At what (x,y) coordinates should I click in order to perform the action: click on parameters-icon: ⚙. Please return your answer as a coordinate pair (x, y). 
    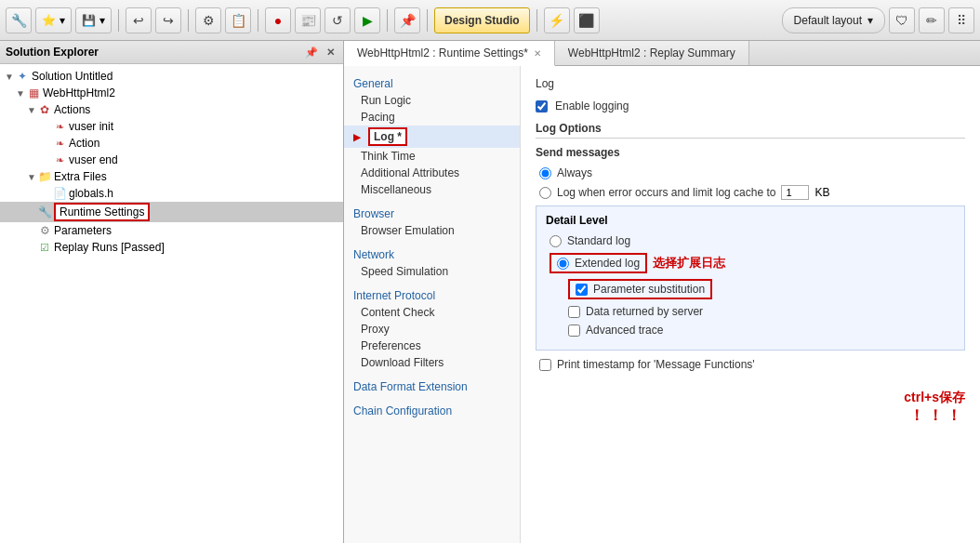
    Looking at the image, I should click on (45, 231).